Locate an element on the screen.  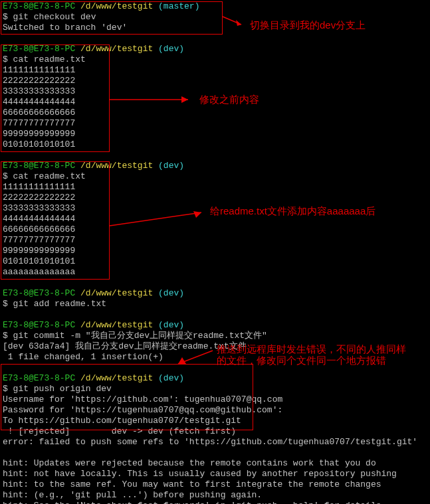
hint-line: hint: to the same ref. You may want to f… is located at coordinates (215, 485).